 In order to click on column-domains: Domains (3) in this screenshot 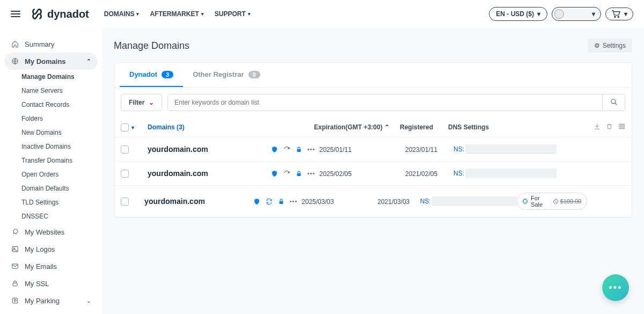, I will do `click(166, 127)`.